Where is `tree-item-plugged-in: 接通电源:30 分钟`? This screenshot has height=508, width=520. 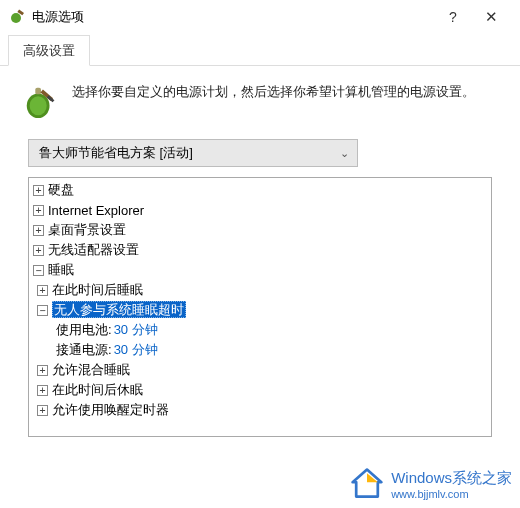 tree-item-plugged-in: 接通电源:30 分钟 is located at coordinates (264, 350).